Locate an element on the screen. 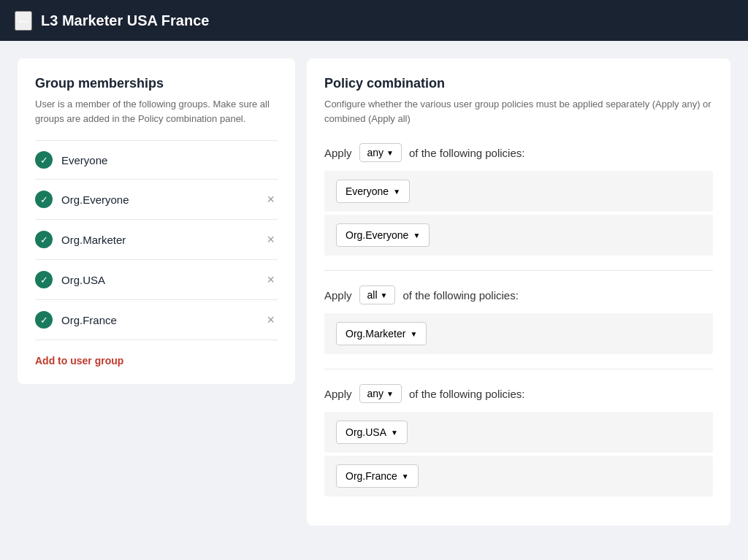  group-name: Org.USA is located at coordinates (83, 280).